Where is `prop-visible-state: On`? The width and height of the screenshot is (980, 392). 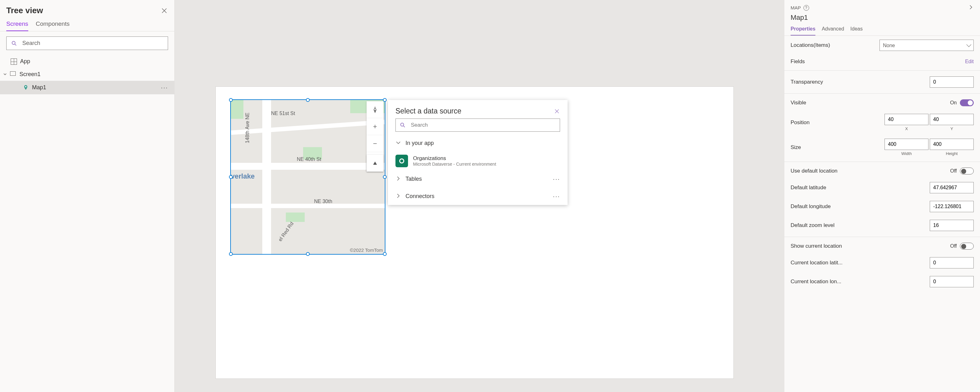 prop-visible-state: On is located at coordinates (953, 103).